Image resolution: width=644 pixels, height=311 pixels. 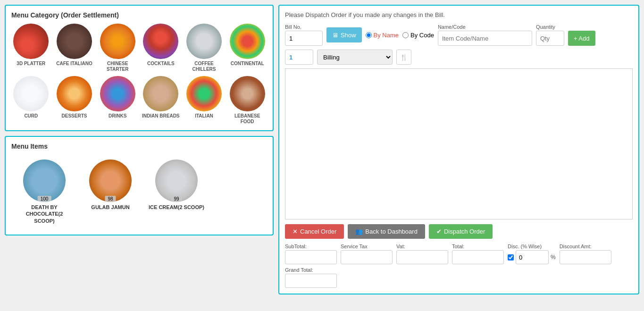 I want to click on quantity-input, so click(x=550, y=38).